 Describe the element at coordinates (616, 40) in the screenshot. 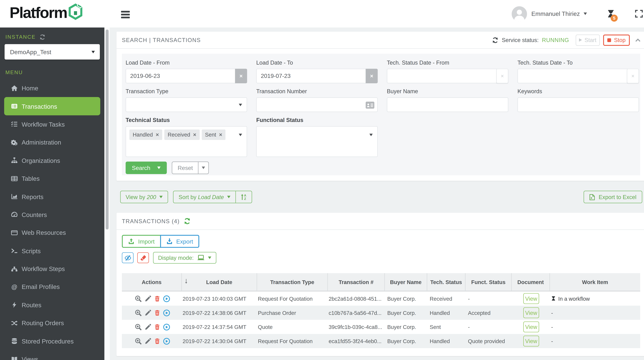

I see `service-stop-button: Stop` at that location.